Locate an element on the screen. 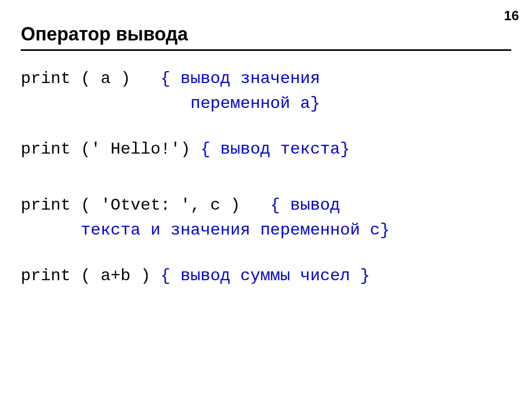  comment-text: текста и значения переменной с} is located at coordinates (235, 230).